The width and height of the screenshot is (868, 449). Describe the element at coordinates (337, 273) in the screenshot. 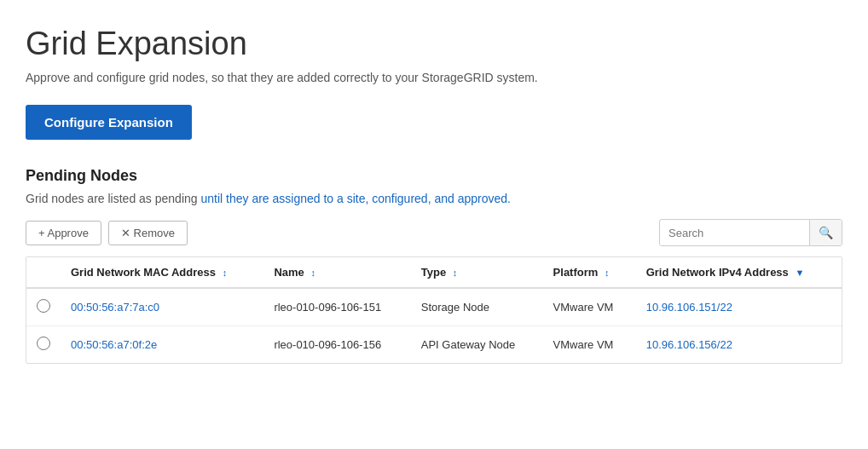

I see `col-name-header: Name ↕` at that location.